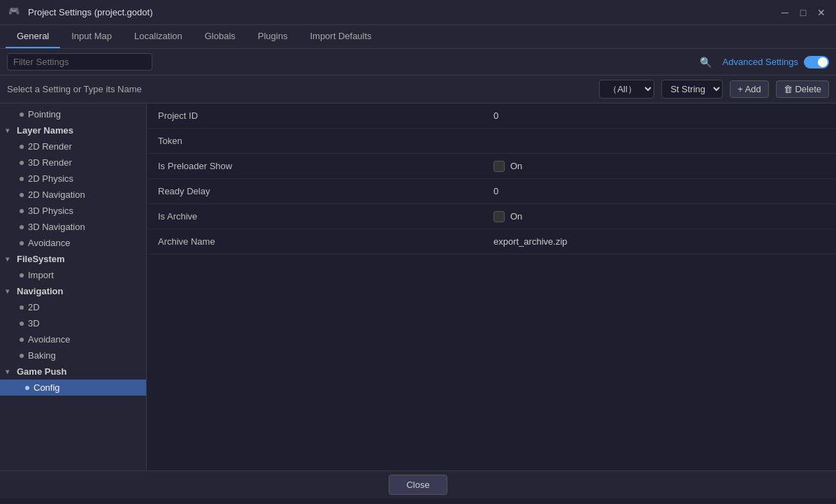 This screenshot has width=836, height=504. What do you see at coordinates (749, 89) in the screenshot?
I see `add-button: + Add` at bounding box center [749, 89].